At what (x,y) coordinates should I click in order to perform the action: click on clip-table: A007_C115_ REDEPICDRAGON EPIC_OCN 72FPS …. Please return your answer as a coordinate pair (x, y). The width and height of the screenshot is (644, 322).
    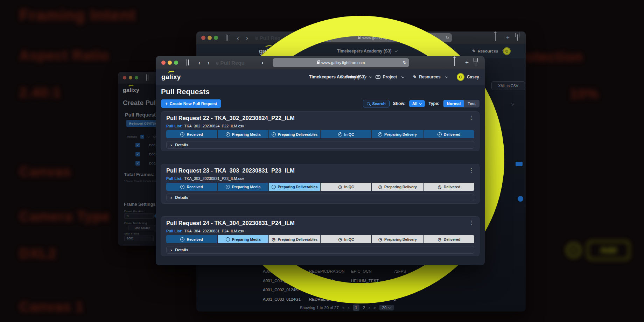
    Looking at the image, I should click on (339, 285).